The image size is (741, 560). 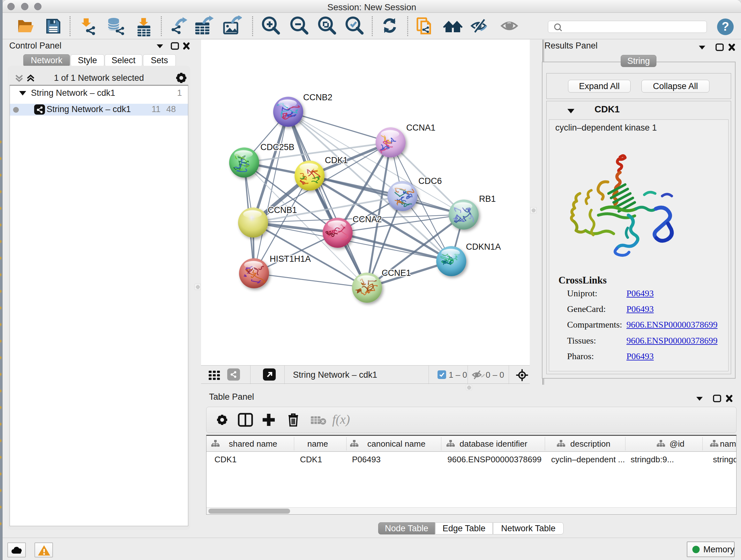 I want to click on svg-text: CDK1, so click(x=336, y=160).